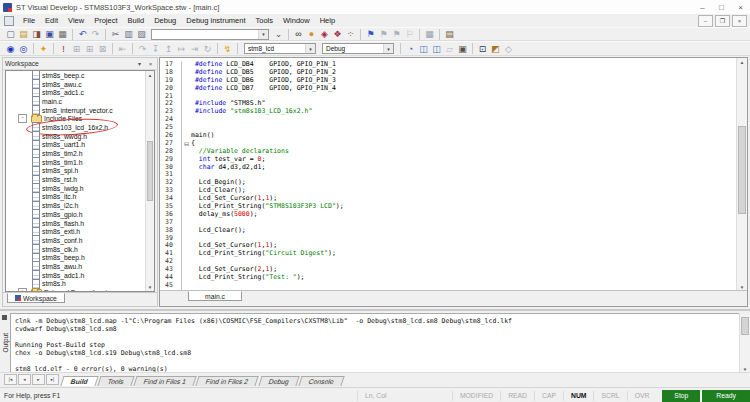  What do you see at coordinates (24, 380) in the screenshot?
I see `prev-tab-button: ◂` at bounding box center [24, 380].